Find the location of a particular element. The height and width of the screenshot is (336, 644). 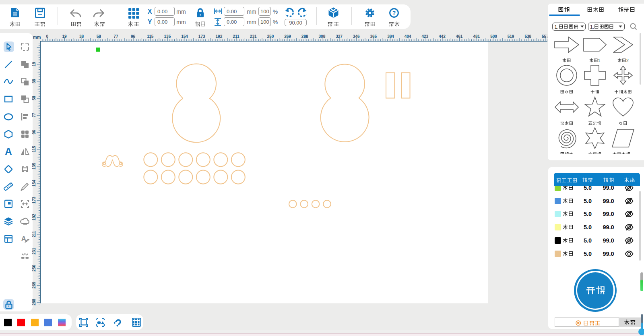

svg-text: 384 is located at coordinates (390, 36).